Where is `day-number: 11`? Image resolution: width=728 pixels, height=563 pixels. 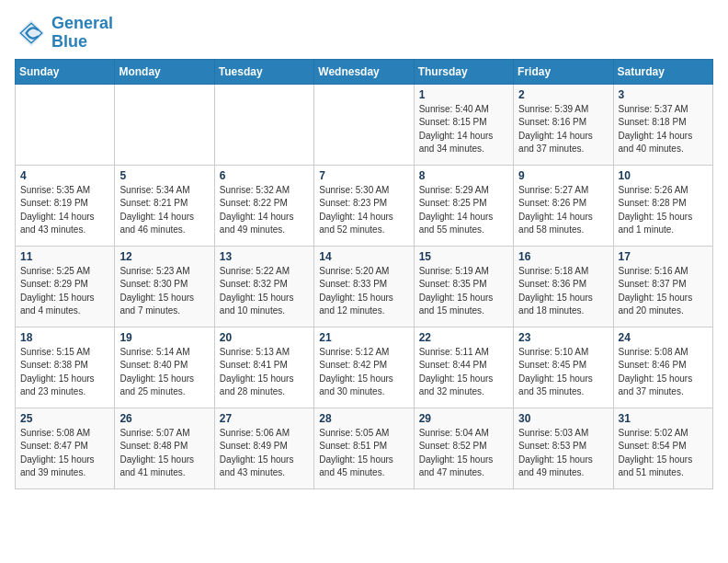
day-number: 11 is located at coordinates (64, 257).